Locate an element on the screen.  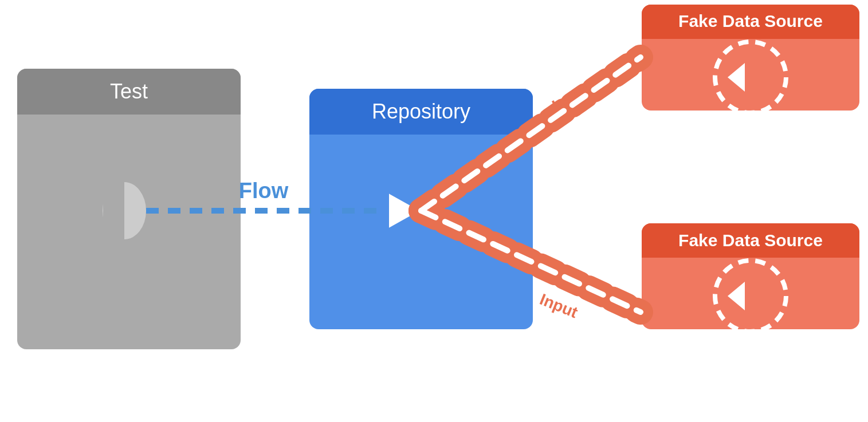
fake-source-2-label: Fake Data Source is located at coordinates (751, 240).